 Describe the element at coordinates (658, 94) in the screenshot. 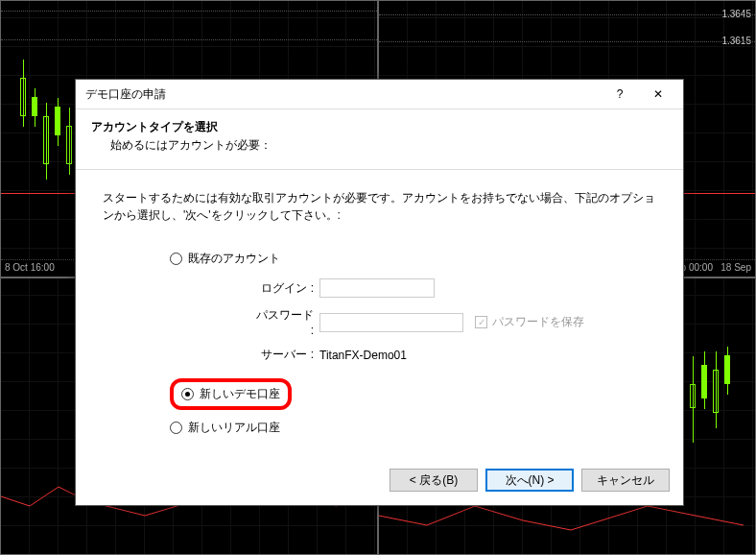

I see `close-button: ✕` at that location.